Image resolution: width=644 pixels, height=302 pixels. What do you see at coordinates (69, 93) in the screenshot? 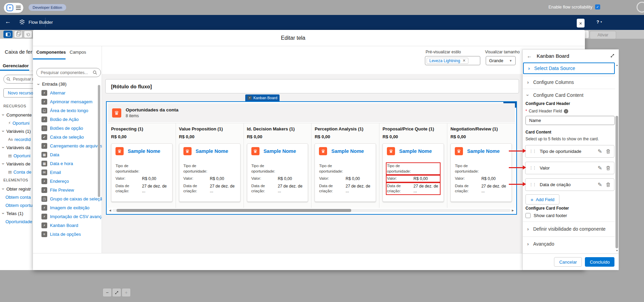
I see `component-item-alternar: ⚡Alternar` at bounding box center [69, 93].